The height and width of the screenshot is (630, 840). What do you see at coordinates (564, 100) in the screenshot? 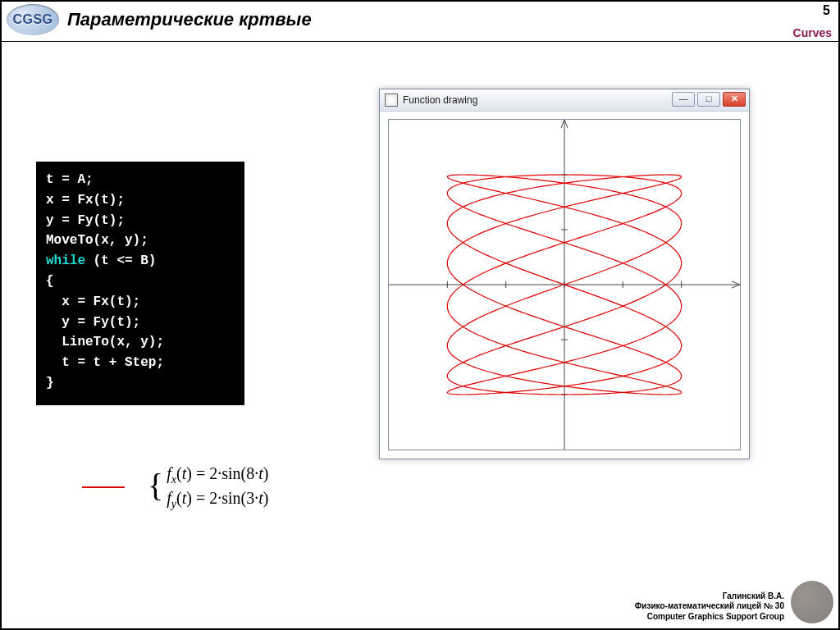
I see `window-titlebar: Function drawing — □ ✕` at bounding box center [564, 100].